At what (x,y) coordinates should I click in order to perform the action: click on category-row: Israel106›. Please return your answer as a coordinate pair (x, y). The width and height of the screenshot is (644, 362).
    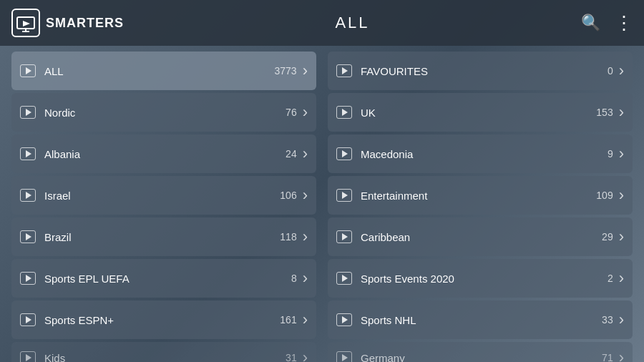
    Looking at the image, I should click on (164, 195).